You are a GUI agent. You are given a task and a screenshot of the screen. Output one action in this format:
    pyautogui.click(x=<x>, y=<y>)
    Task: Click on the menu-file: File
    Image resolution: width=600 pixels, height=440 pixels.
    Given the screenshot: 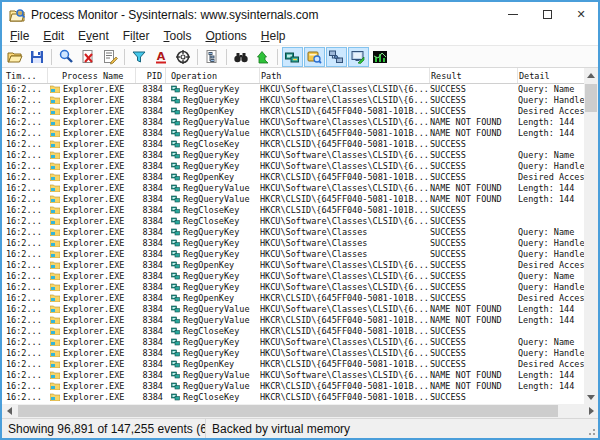 What is the action you would take?
    pyautogui.click(x=20, y=36)
    